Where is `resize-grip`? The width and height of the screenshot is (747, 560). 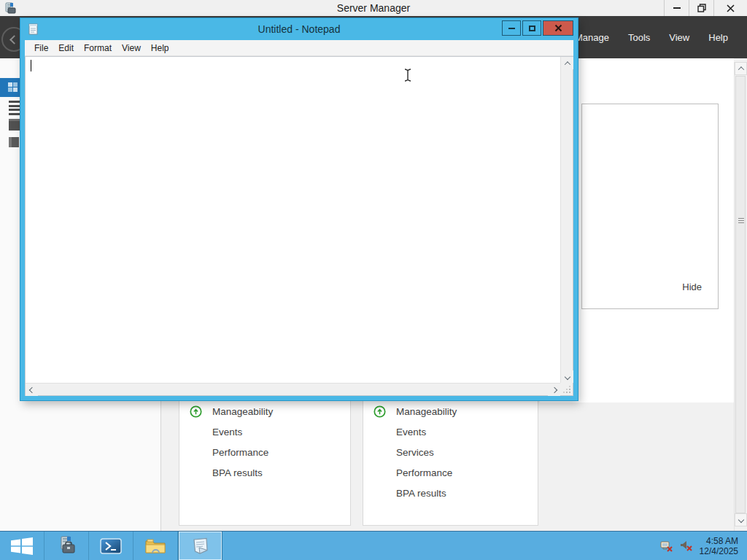 resize-grip is located at coordinates (566, 389).